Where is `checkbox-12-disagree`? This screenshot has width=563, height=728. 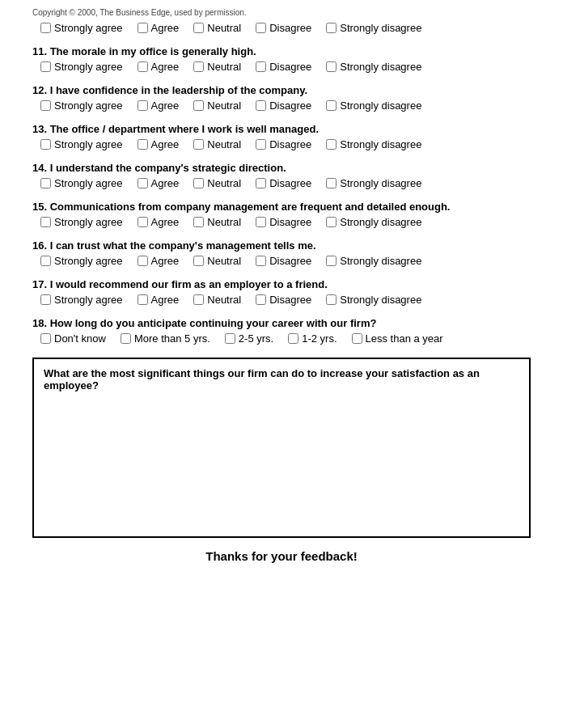
checkbox-12-disagree is located at coordinates (260, 105).